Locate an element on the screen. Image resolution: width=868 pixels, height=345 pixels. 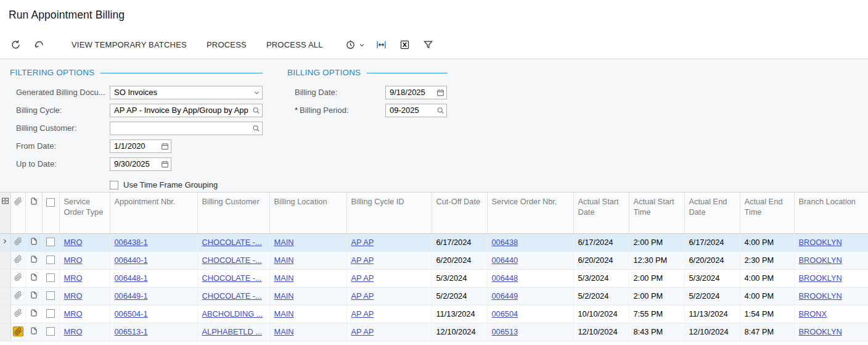
column-header-service_order_nbr: Service Order Nbr. is located at coordinates (530, 213).